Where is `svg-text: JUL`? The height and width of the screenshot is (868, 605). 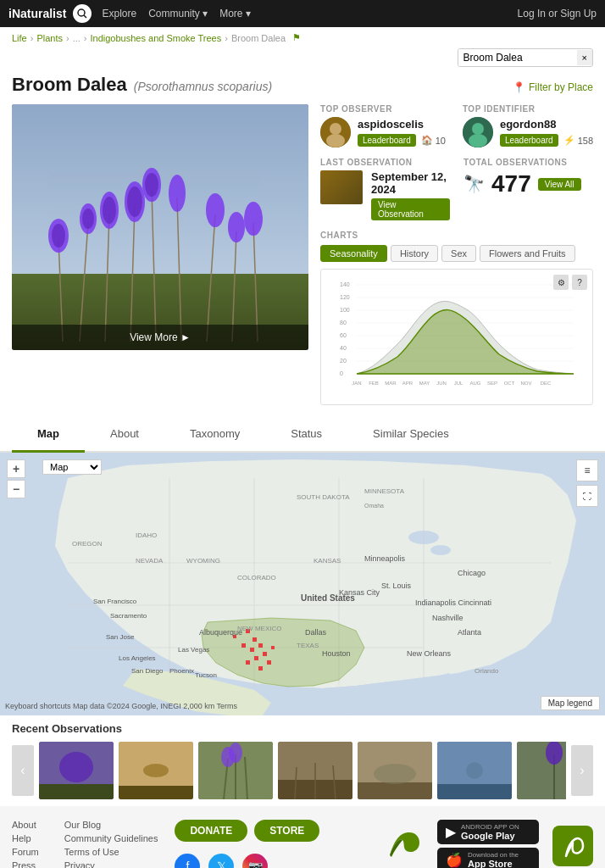
svg-text: JUL is located at coordinates (459, 383).